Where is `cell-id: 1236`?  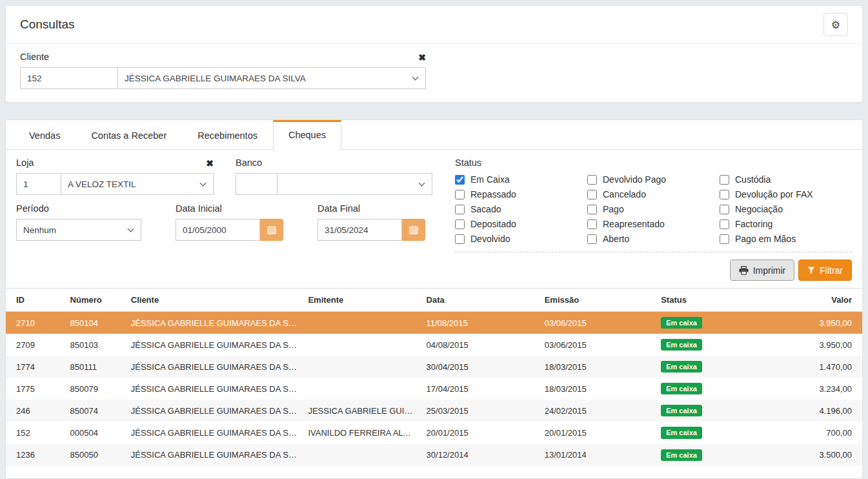 cell-id: 1236 is located at coordinates (35, 455).